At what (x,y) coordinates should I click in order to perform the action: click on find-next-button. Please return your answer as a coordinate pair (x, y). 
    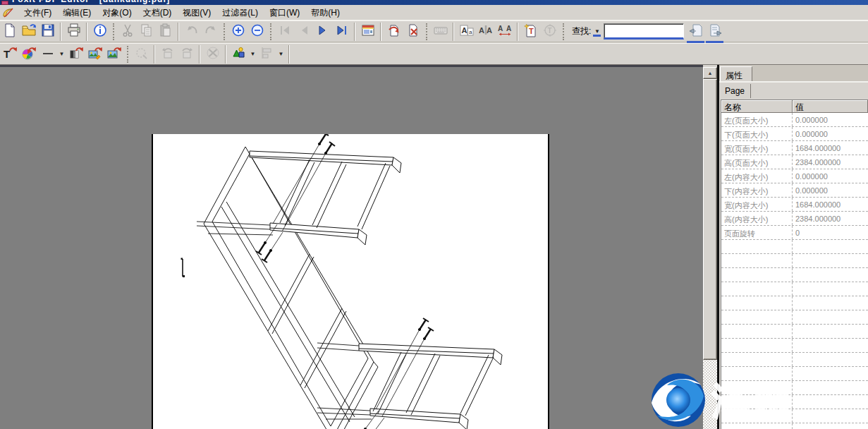
    Looking at the image, I should click on (715, 32).